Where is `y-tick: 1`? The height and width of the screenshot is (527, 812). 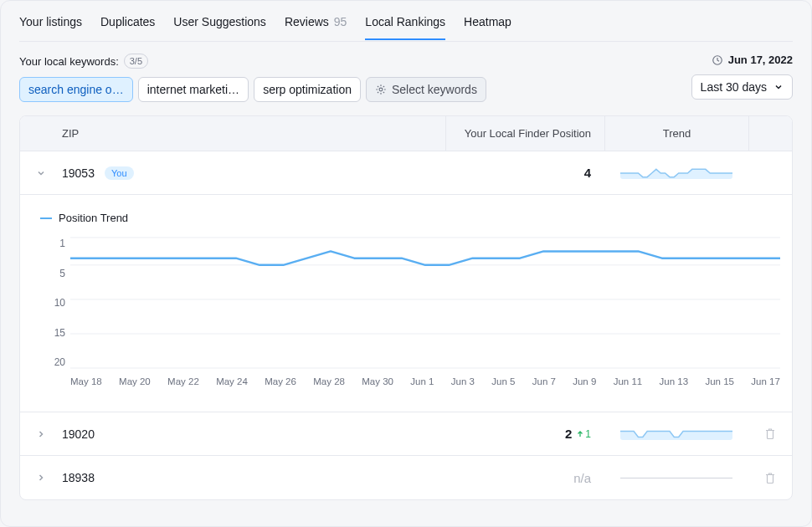
y-tick: 1 is located at coordinates (53, 243).